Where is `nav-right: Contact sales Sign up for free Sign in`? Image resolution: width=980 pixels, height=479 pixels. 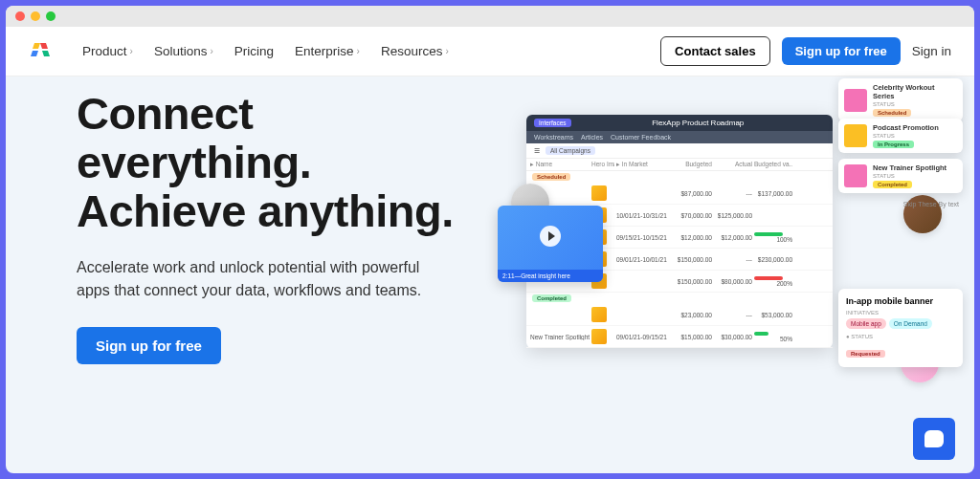 nav-right: Contact sales Sign up for free Sign in is located at coordinates (806, 52).